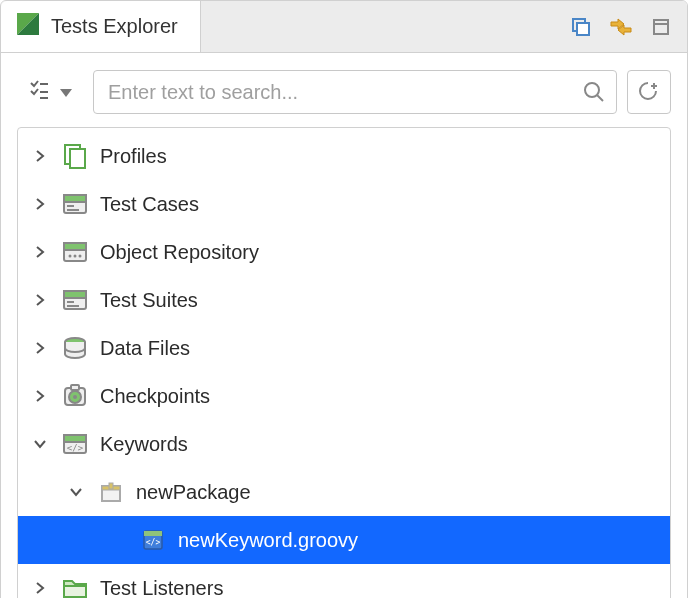  What do you see at coordinates (40, 92) in the screenshot?
I see `checklist-icon` at bounding box center [40, 92].